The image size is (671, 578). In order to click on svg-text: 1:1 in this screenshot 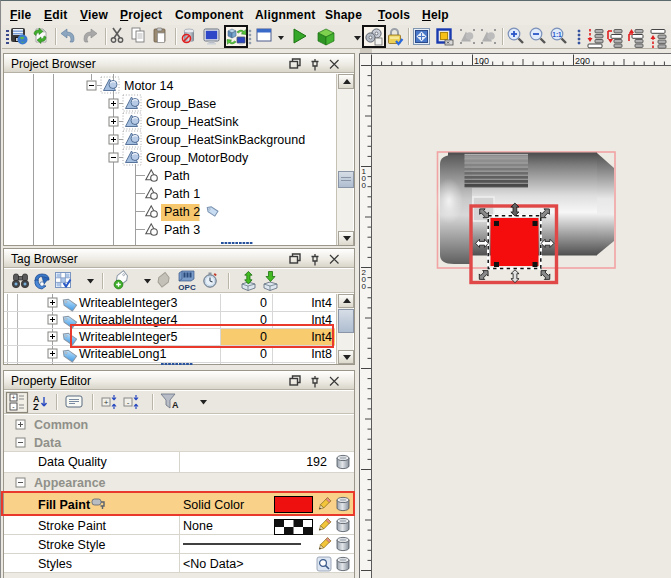, I will do `click(557, 34)`.